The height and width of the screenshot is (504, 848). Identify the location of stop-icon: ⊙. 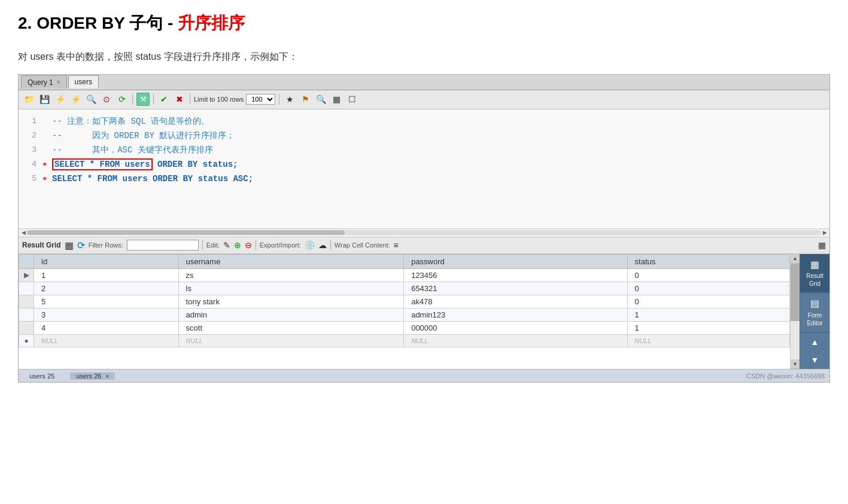
(107, 99).